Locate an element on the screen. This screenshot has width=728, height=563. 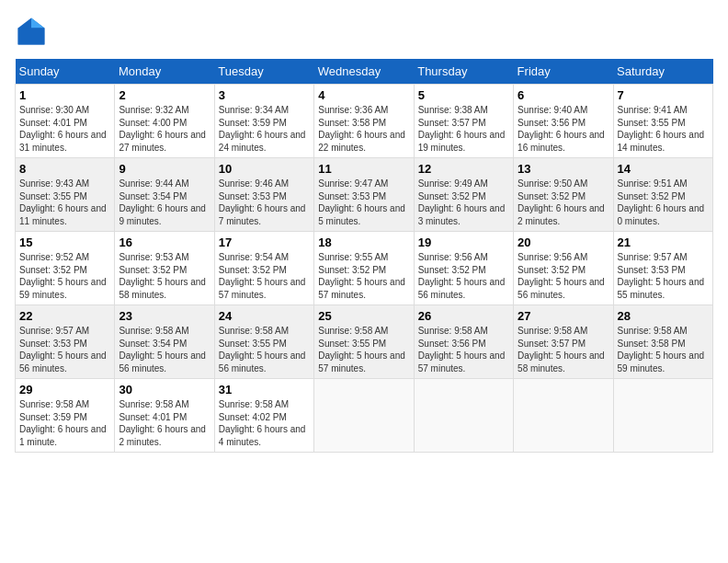
calendar-cell: 24Sunrise: 9:58 AMSunset: 3:55 PMDayligh… is located at coordinates (264, 342).